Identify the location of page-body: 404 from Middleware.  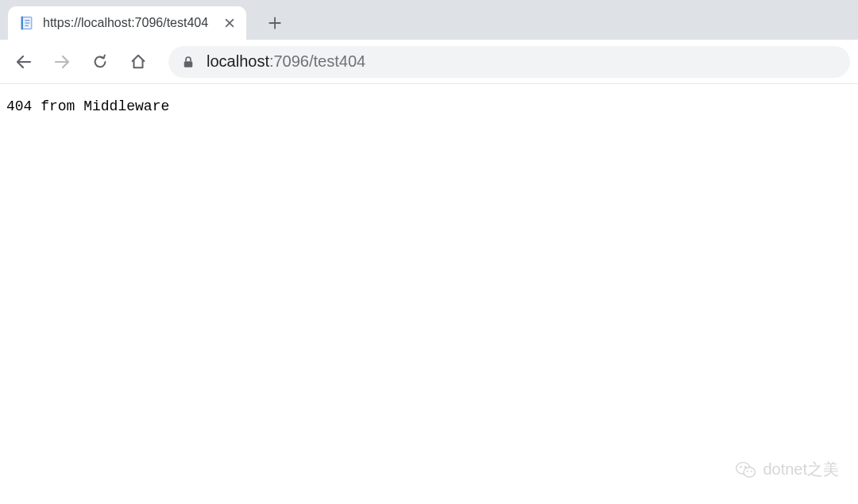
(429, 106).